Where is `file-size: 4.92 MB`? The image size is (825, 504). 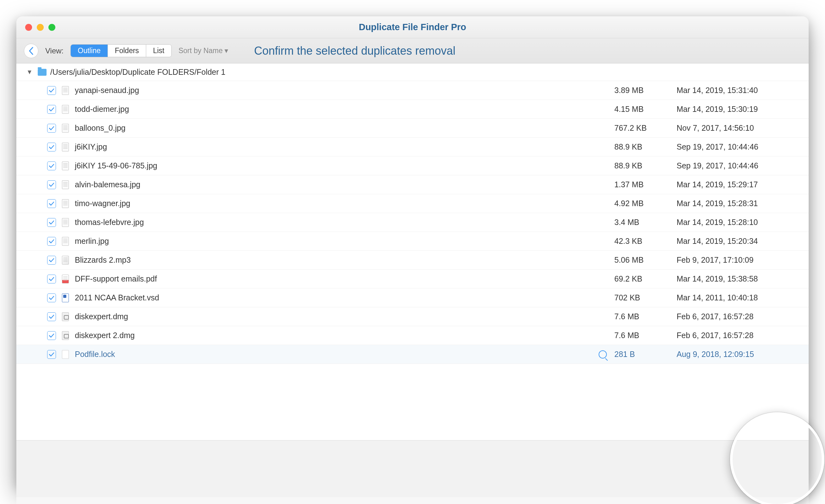
file-size: 4.92 MB is located at coordinates (643, 203).